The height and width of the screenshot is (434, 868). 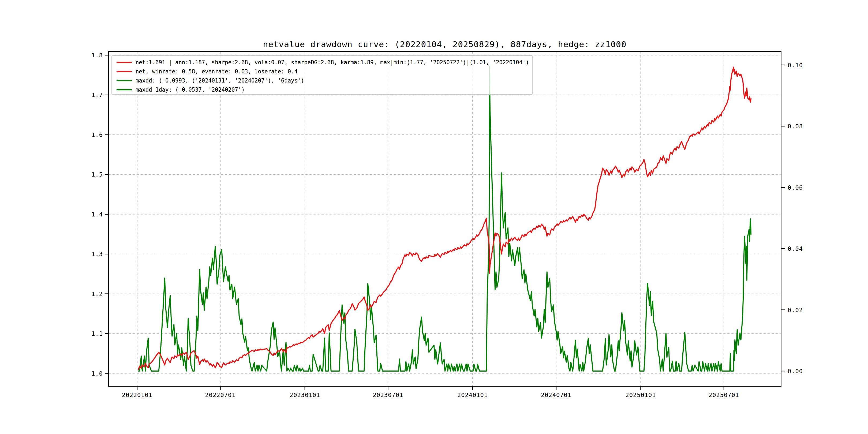 I want to click on legend-label: maxdd_1day: (-0.0537, '20240207'), so click(x=190, y=90).